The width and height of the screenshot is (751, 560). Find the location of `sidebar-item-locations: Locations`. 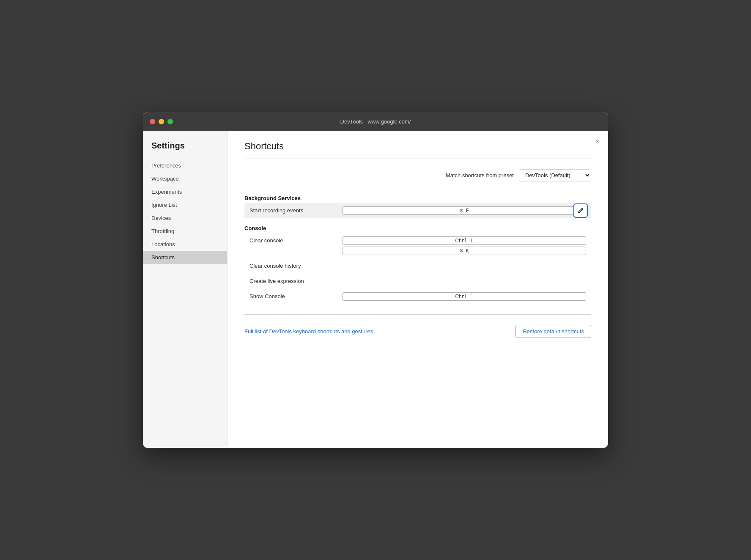

sidebar-item-locations: Locations is located at coordinates (185, 244).